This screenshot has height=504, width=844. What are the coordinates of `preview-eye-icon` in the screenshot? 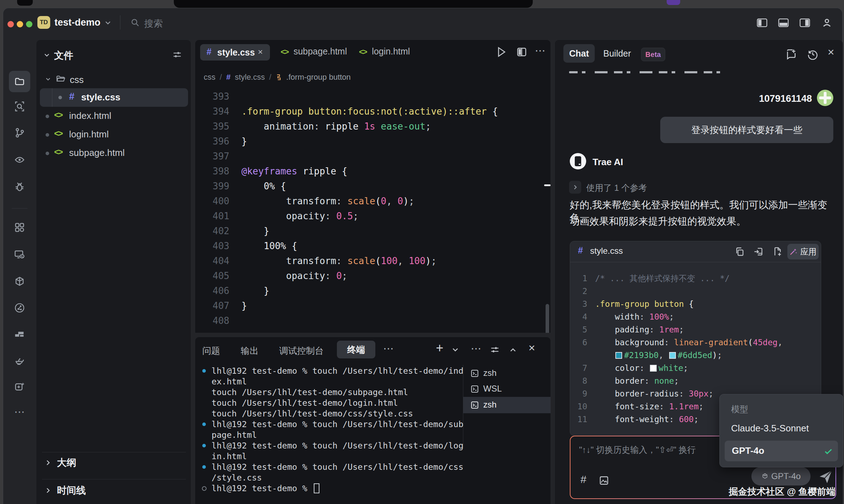 It's located at (20, 160).